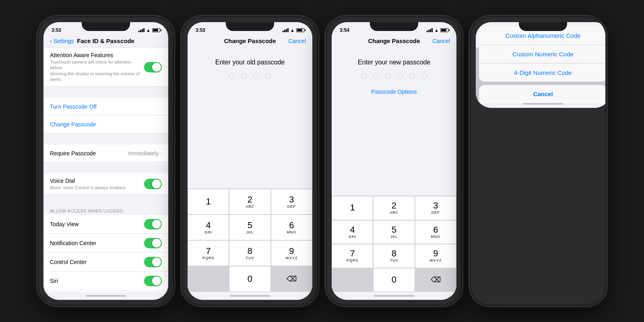  What do you see at coordinates (293, 30) in the screenshot?
I see `status-icons-2: ▲` at bounding box center [293, 30].